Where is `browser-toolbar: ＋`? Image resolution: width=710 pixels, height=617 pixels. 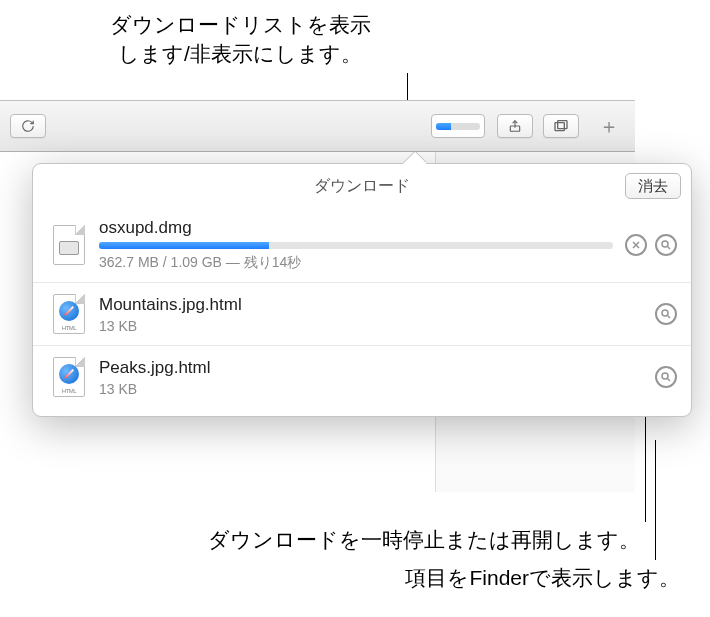
browser-toolbar: ＋ is located at coordinates (318, 126).